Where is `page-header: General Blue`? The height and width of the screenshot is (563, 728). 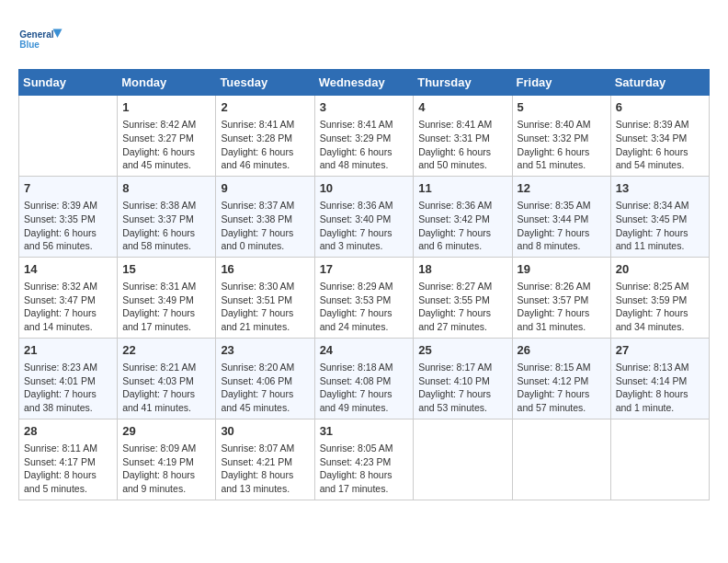
page-header: General Blue is located at coordinates (364, 39).